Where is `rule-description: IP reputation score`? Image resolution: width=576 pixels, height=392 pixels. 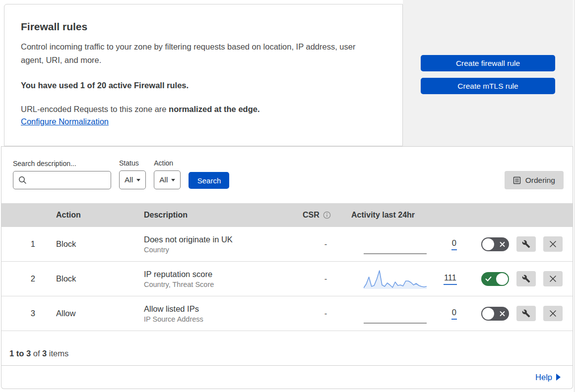
rule-description: IP reputation score is located at coordinates (217, 275).